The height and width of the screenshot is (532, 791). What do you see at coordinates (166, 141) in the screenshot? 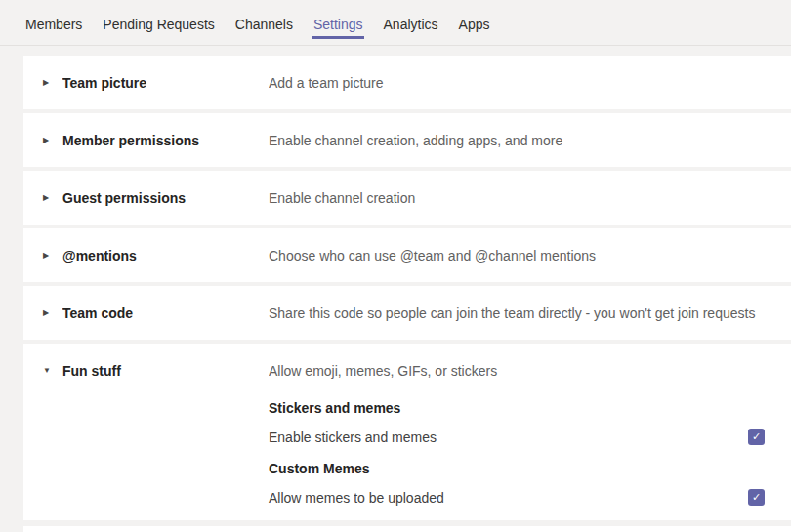
I see `row-title: Member permissions` at bounding box center [166, 141].